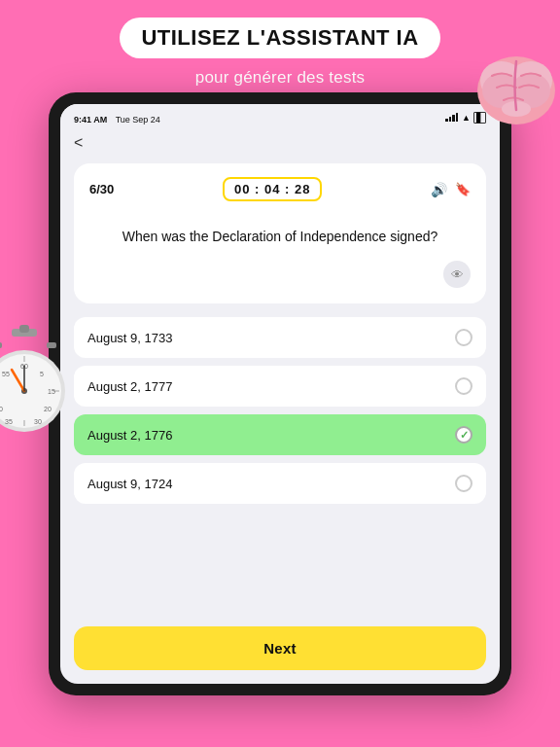  What do you see at coordinates (78, 142) in the screenshot?
I see `back-button: <` at bounding box center [78, 142].